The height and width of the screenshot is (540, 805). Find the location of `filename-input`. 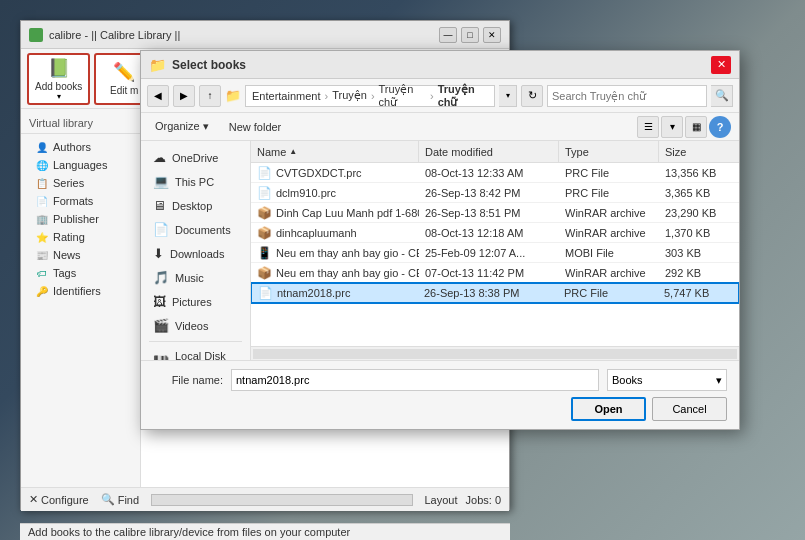

filename-input is located at coordinates (415, 380).